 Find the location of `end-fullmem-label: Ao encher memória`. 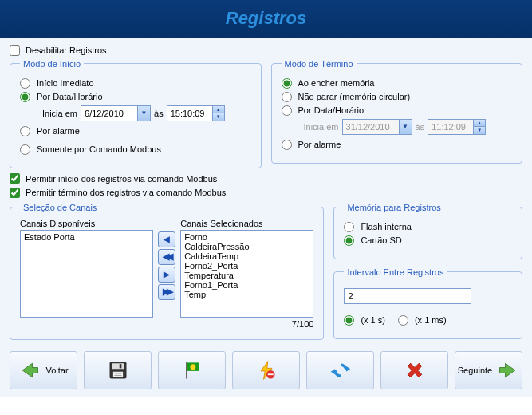

end-fullmem-label: Ao encher memória is located at coordinates (337, 83).